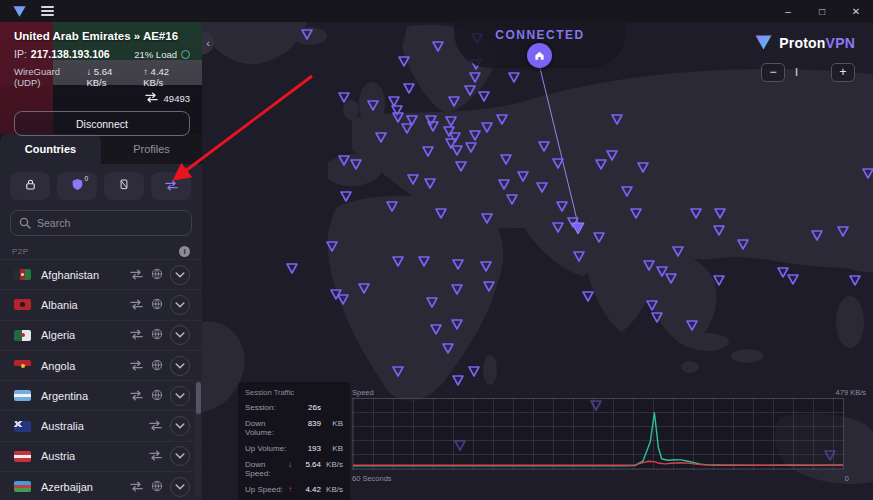  Describe the element at coordinates (788, 11) in the screenshot. I see `minimize-button: –` at that location.